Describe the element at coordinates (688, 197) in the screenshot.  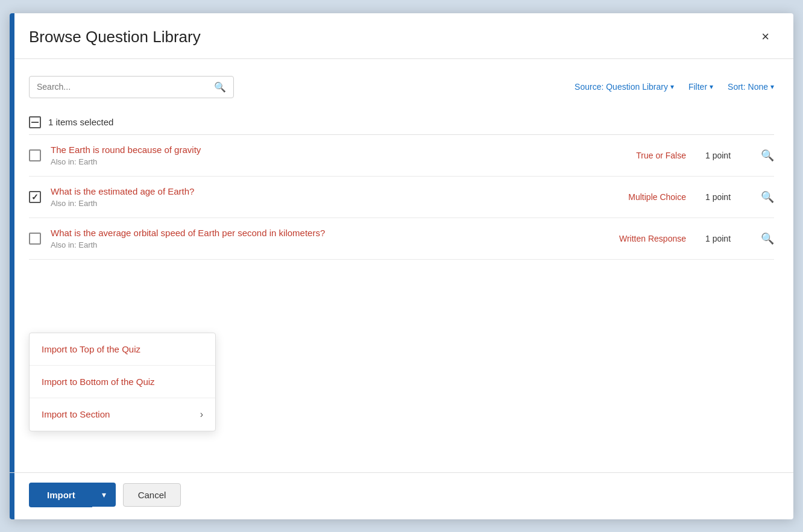
I see `question-meta-2: Multiple Choice 1 point 🔍` at that location.